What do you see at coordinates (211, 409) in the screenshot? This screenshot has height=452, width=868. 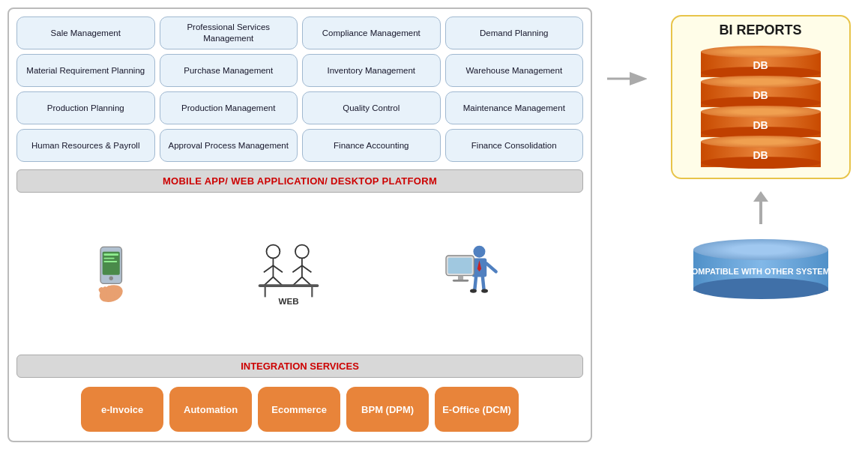 I see `service-box: Automation` at bounding box center [211, 409].